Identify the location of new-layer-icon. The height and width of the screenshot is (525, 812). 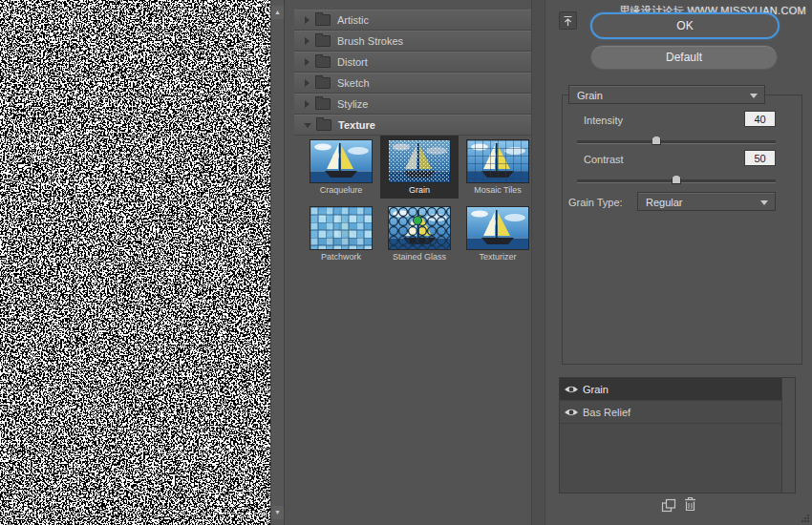
(669, 506).